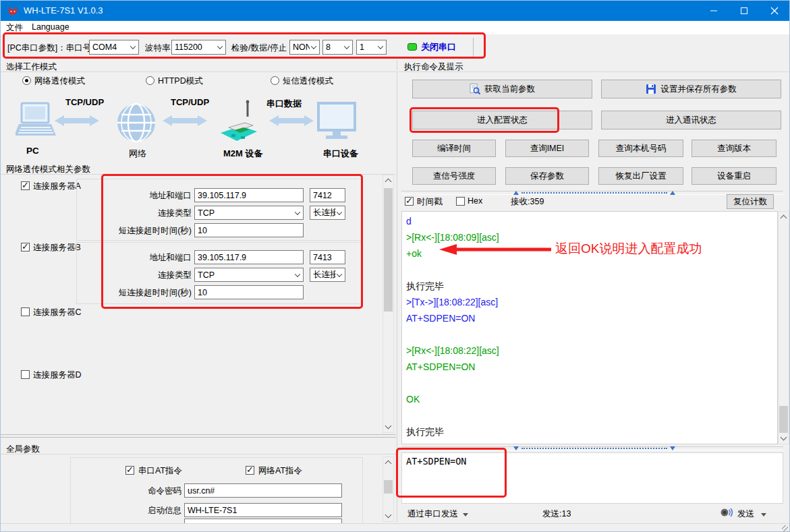 This screenshot has height=532, width=790. Describe the element at coordinates (158, 49) in the screenshot. I see `baud-label: 波特率` at that location.